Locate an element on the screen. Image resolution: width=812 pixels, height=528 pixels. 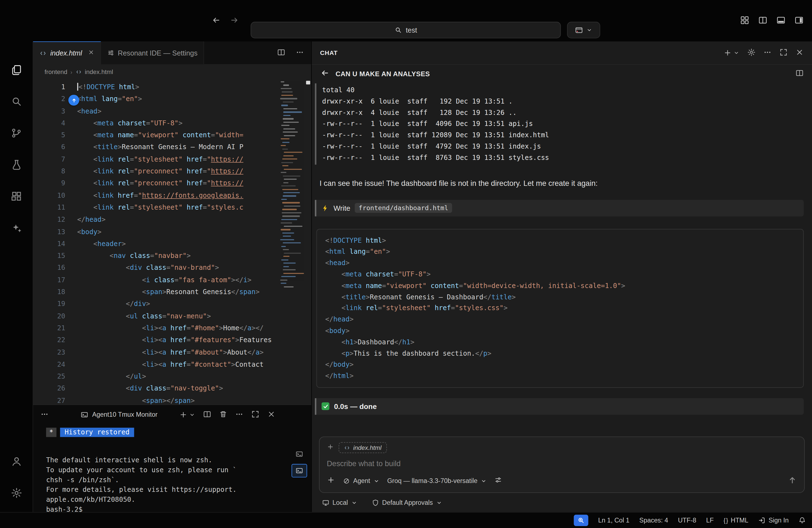
context-chip-index-html: index.html is located at coordinates (362, 448).